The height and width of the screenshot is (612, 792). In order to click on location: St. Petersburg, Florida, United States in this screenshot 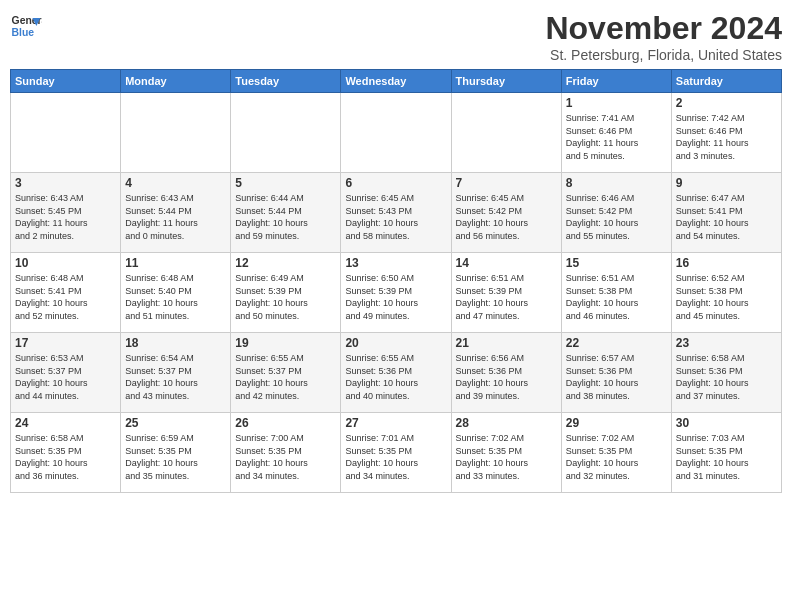, I will do `click(664, 55)`.